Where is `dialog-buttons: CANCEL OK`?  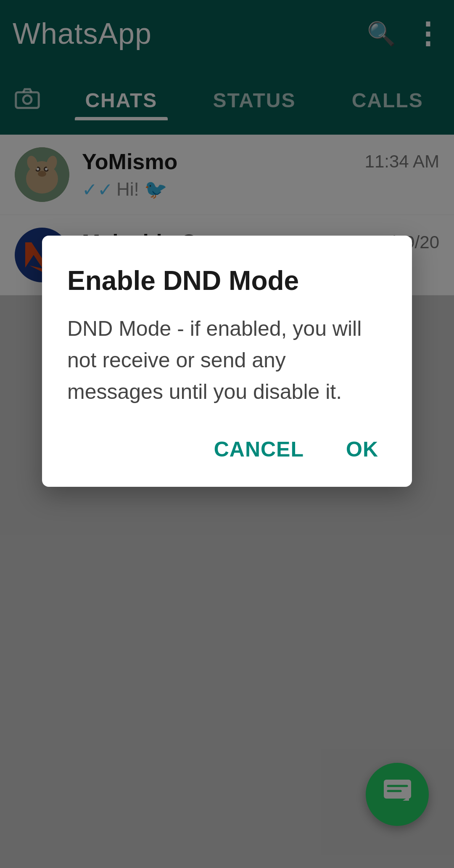
dialog-buttons: CANCEL OK is located at coordinates (227, 449).